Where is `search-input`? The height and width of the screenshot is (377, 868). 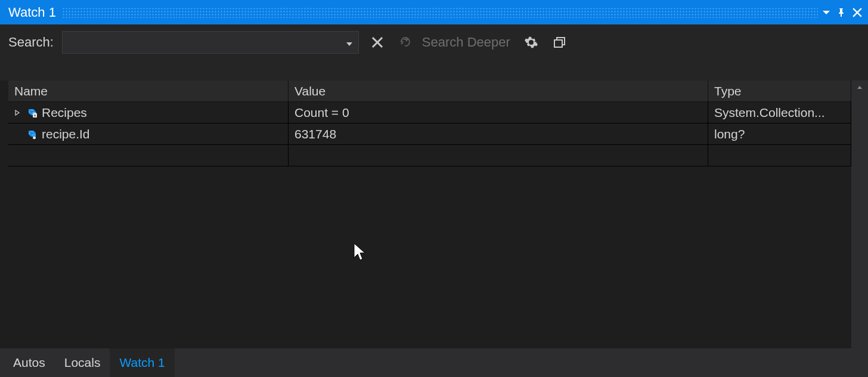 search-input is located at coordinates (210, 42).